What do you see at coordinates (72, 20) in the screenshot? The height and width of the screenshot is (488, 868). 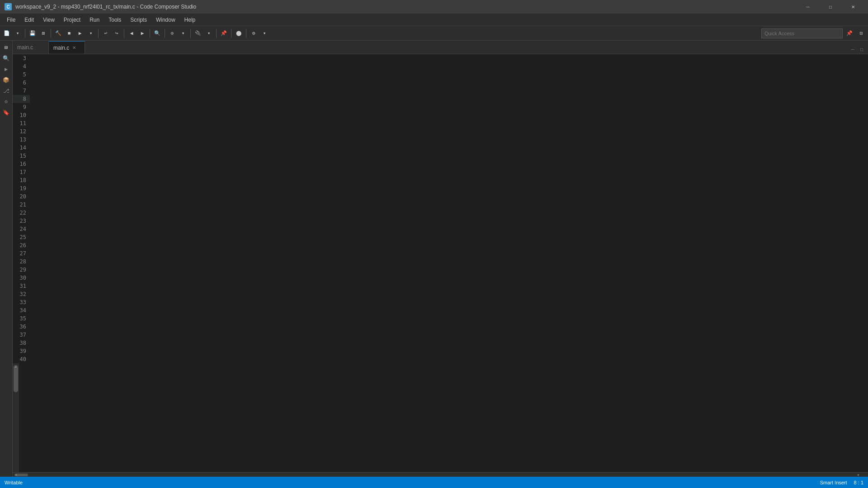 I see `menu-project: Project` at bounding box center [72, 20].